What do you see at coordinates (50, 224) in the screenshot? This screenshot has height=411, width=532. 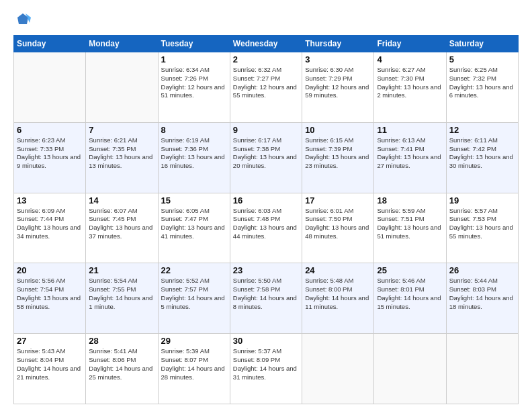 I see `day-info: Sunrise: 6:09 AM Sunset: 7:44 PM Dayligh…` at bounding box center [50, 224].